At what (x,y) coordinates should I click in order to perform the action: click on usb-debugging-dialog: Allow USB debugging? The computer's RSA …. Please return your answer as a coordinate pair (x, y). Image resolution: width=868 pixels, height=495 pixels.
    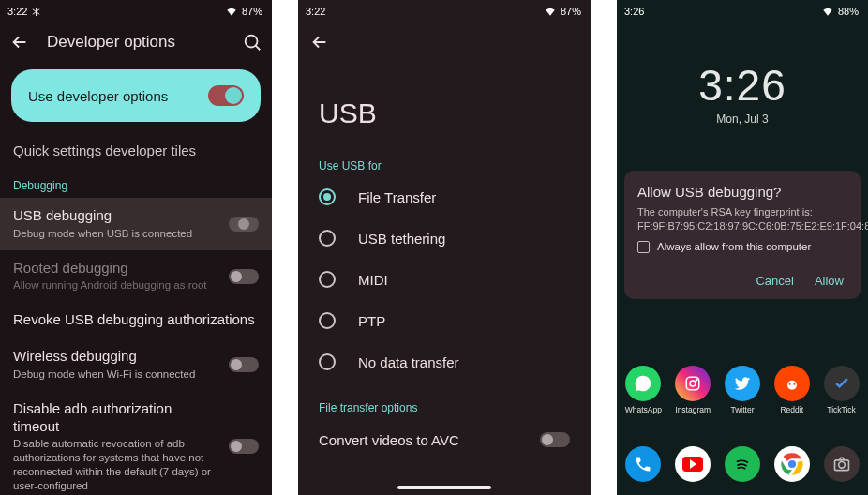
    Looking at the image, I should click on (742, 234).